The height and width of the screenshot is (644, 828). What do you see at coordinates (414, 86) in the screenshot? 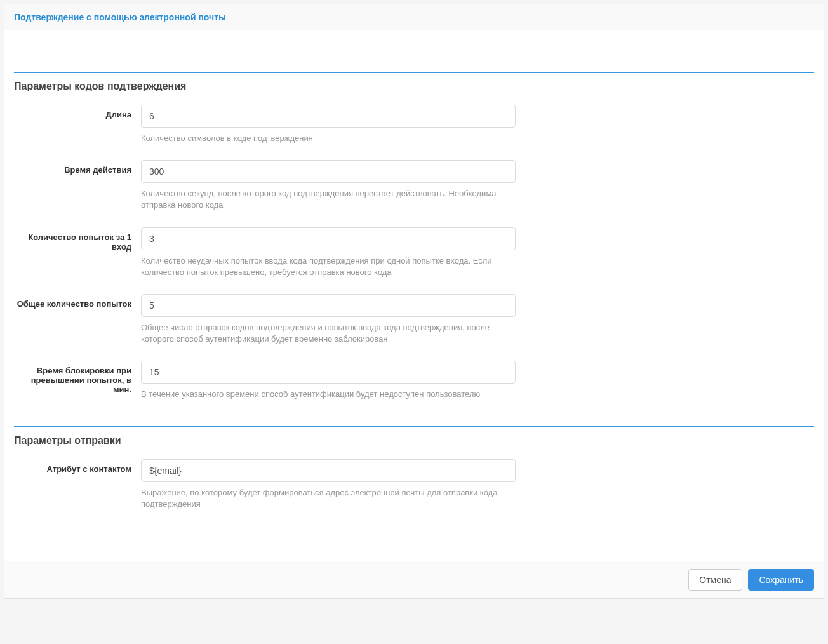
I see `section-title-codes: Параметры кодов подтверждения` at bounding box center [414, 86].